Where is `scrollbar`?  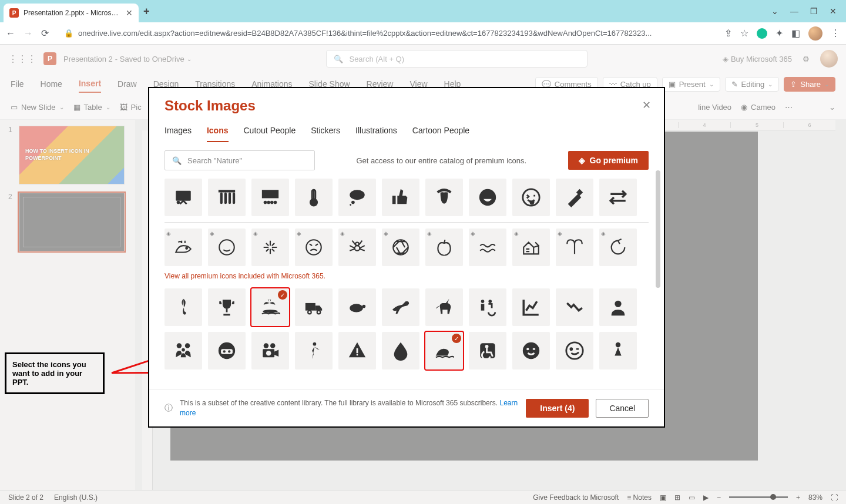
scrollbar is located at coordinates (658, 233).